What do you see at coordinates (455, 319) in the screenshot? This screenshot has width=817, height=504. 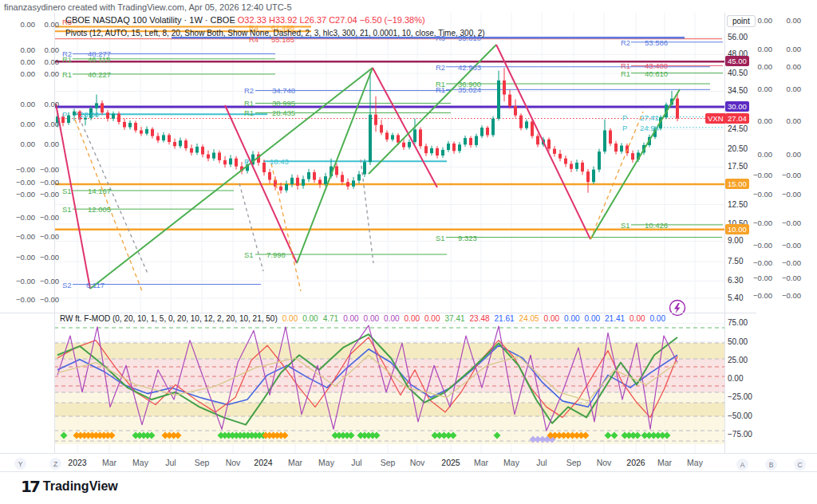 I see `indicator-value: 37.41` at bounding box center [455, 319].